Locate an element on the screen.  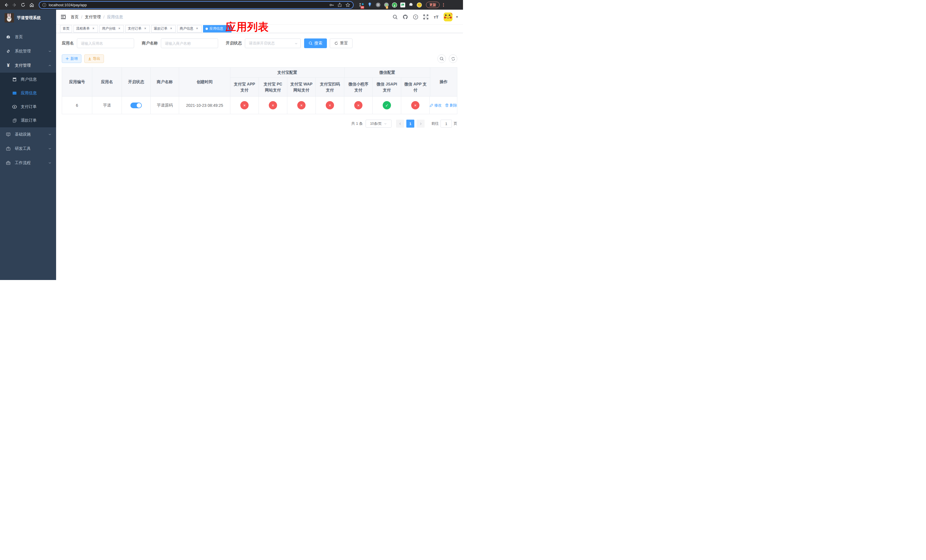
address-bar: localhost:1024/pay/app is located at coordinates (196, 5).